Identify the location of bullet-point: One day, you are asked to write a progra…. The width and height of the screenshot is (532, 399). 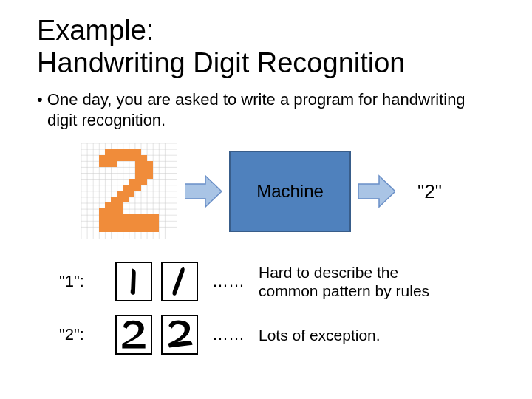
(266, 109).